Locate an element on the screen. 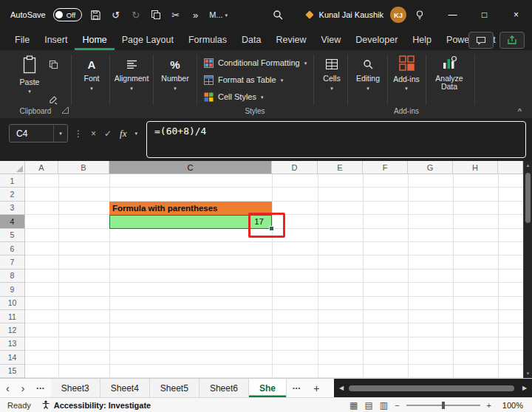  column-header-A: A is located at coordinates (41, 168).